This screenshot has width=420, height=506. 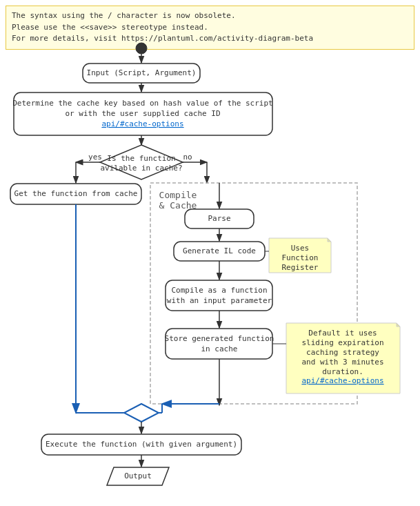 What do you see at coordinates (141, 413) in the screenshot?
I see `merge-diamond` at bounding box center [141, 413].